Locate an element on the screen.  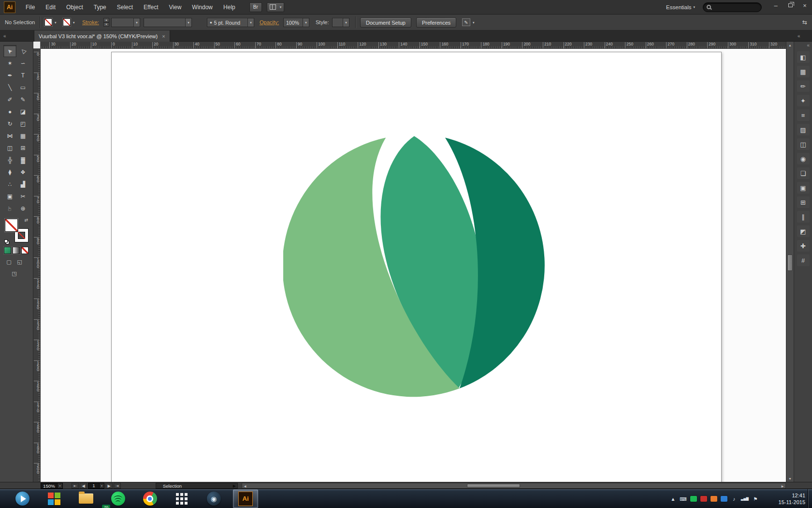
draw-behind-button: ◱ is located at coordinates (19, 262).